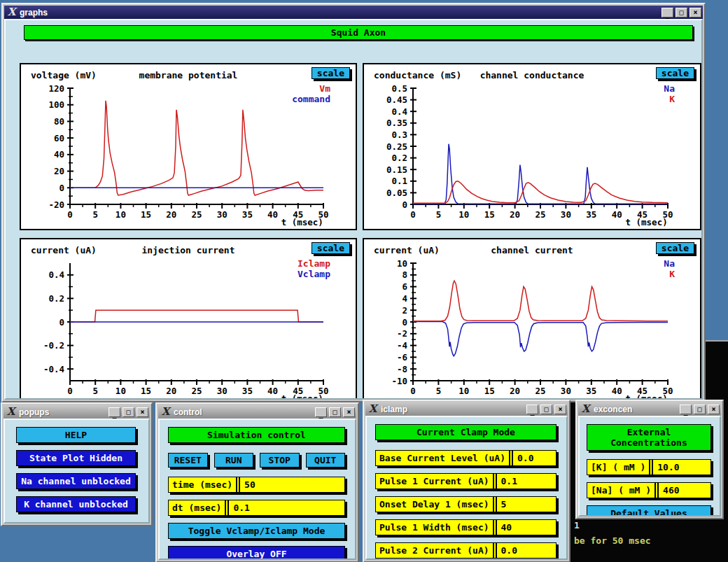 Image resolution: width=728 pixels, height=562 pixels. What do you see at coordinates (76, 458) in the screenshot?
I see `state-plot-button: State Plot Hidden` at bounding box center [76, 458].